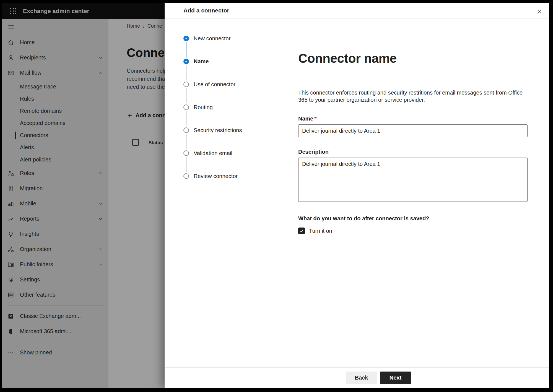 This screenshot has width=553, height=392. I want to click on name-input, so click(413, 131).